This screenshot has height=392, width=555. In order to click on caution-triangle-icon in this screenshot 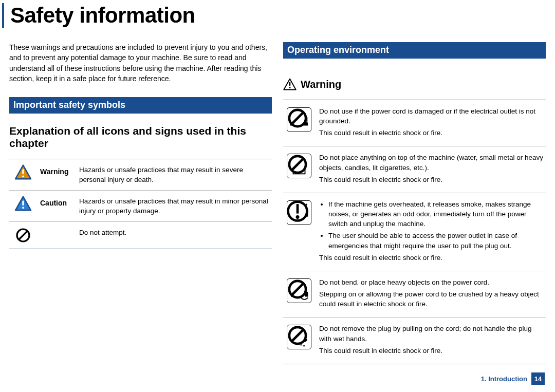, I will do `click(23, 203)`.